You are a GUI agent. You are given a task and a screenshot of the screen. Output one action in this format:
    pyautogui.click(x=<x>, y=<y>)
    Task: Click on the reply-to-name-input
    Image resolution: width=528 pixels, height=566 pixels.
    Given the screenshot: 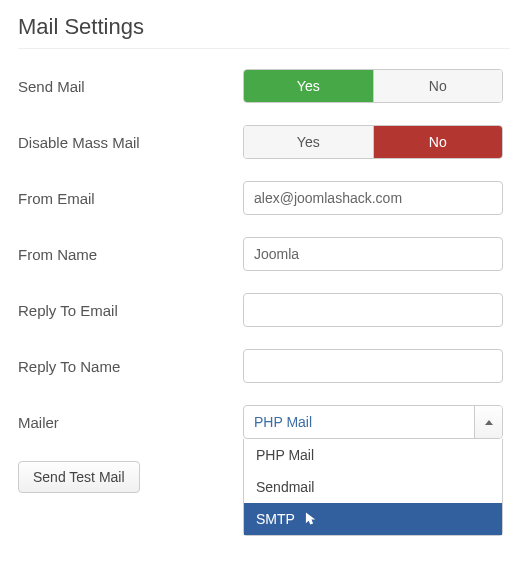 What is the action you would take?
    pyautogui.click(x=373, y=366)
    